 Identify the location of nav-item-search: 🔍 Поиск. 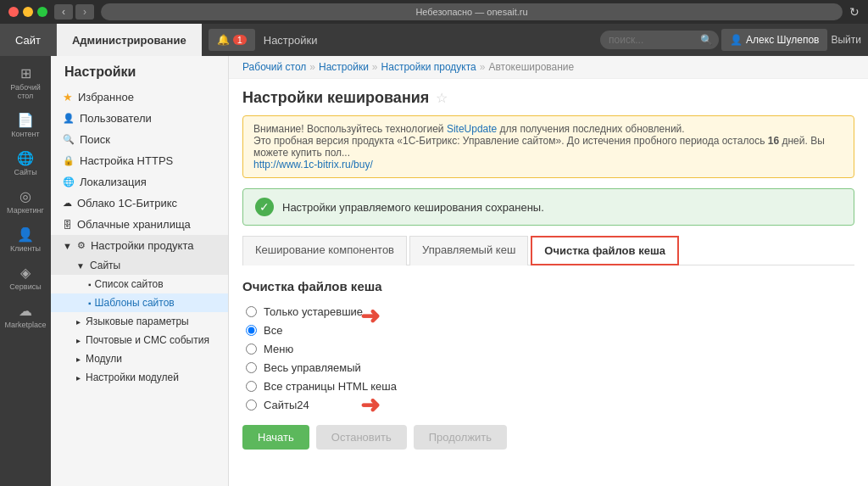
(139, 139).